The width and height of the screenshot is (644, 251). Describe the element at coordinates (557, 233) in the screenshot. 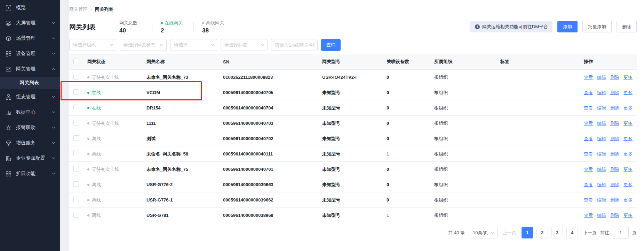

I see `page-button-3: 3` at that location.